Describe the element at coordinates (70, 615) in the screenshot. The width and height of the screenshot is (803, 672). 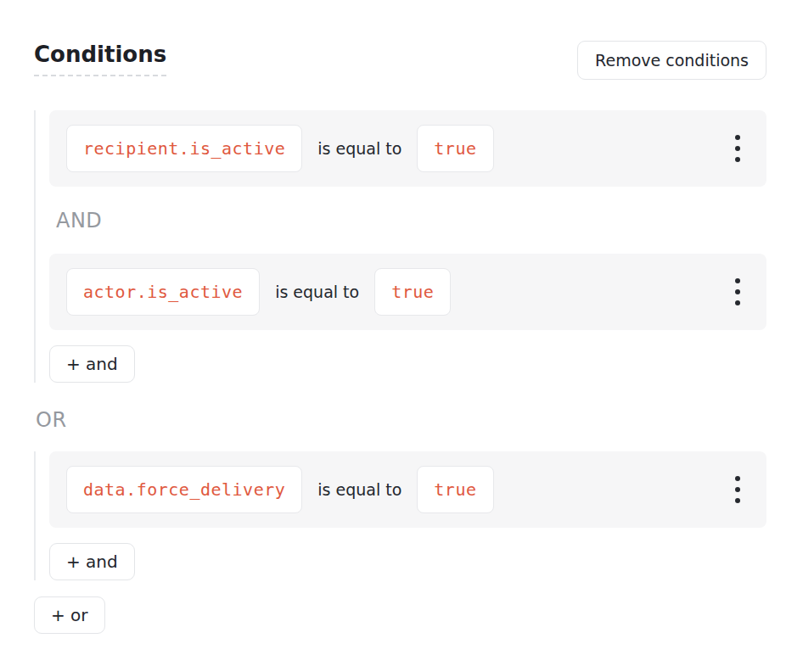
I see `add-or-button: + or` at that location.